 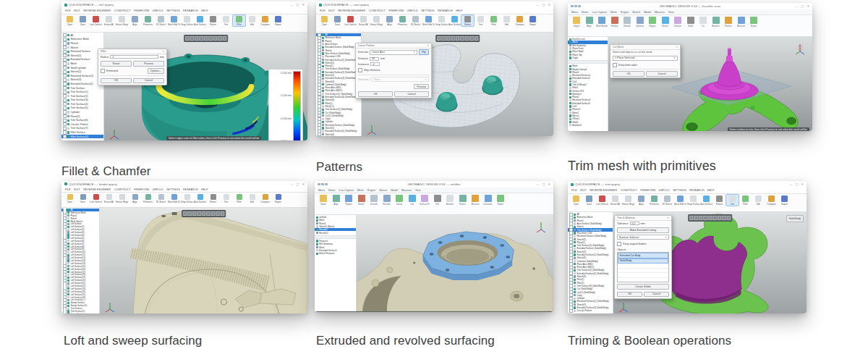 What do you see at coordinates (339, 97) in the screenshot?
I see `tree-item: Extruded Surface(4) (Solid Body)` at bounding box center [339, 97].